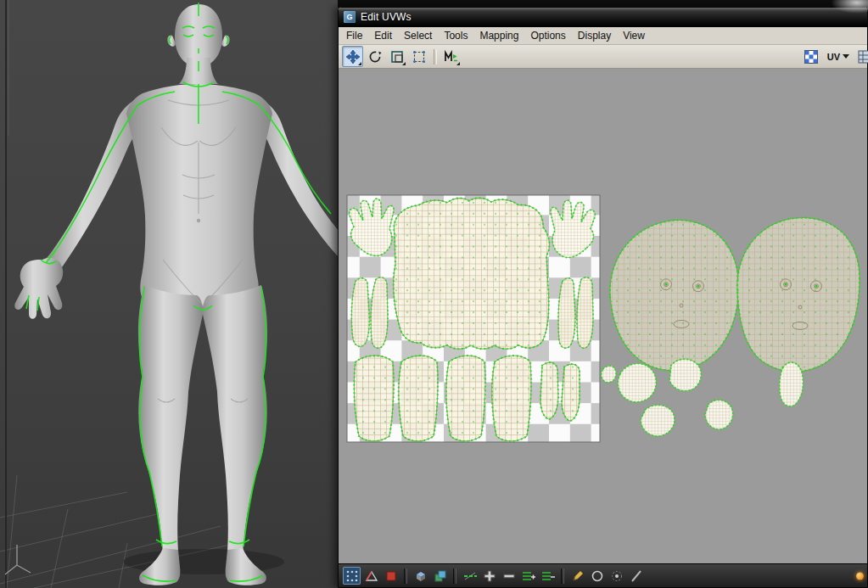  I want to click on cube-icon, so click(421, 576).